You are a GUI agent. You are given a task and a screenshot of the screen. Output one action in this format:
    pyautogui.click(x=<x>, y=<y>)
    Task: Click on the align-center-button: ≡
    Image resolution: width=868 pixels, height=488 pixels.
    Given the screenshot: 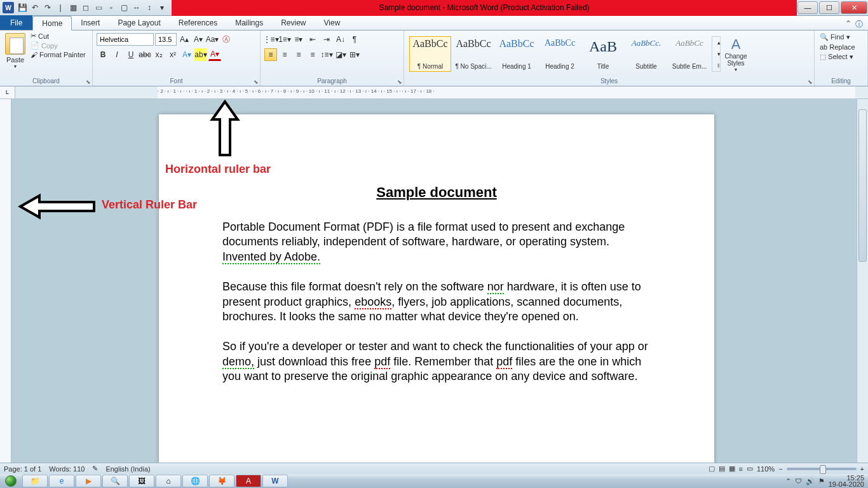 What is the action you would take?
    pyautogui.click(x=285, y=55)
    